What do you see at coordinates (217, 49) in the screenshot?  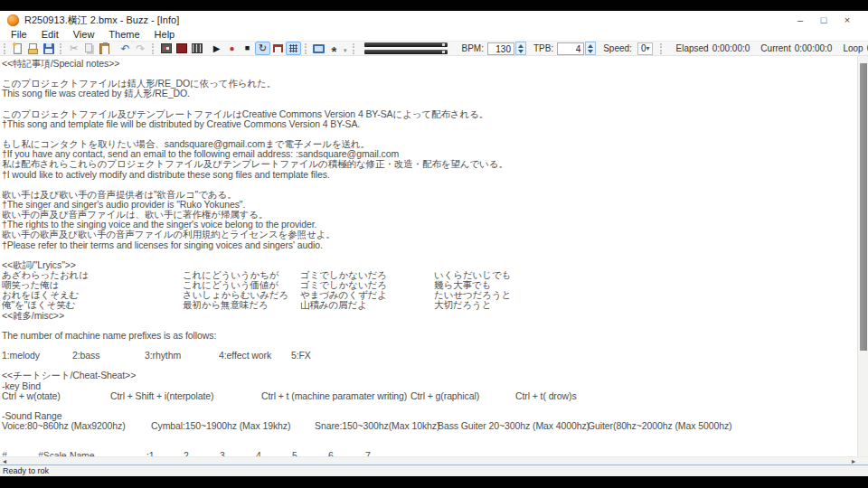 I see `play-icon: ▶` at bounding box center [217, 49].